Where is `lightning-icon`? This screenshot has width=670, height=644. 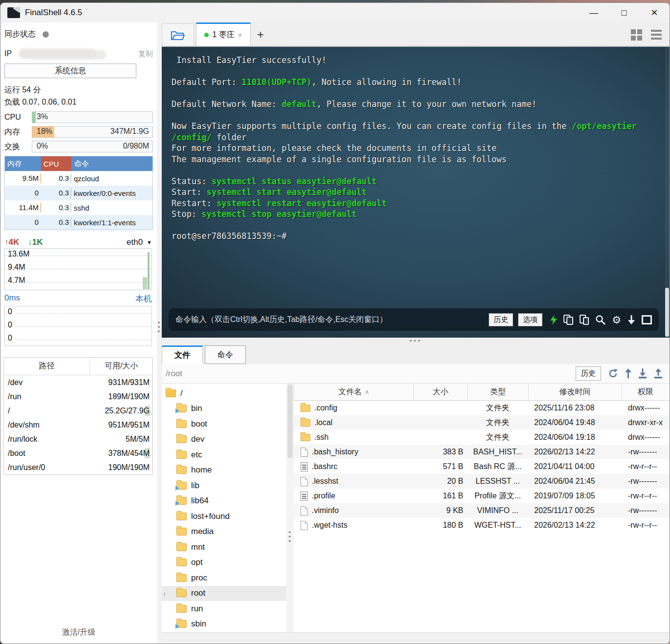
lightning-icon is located at coordinates (554, 320).